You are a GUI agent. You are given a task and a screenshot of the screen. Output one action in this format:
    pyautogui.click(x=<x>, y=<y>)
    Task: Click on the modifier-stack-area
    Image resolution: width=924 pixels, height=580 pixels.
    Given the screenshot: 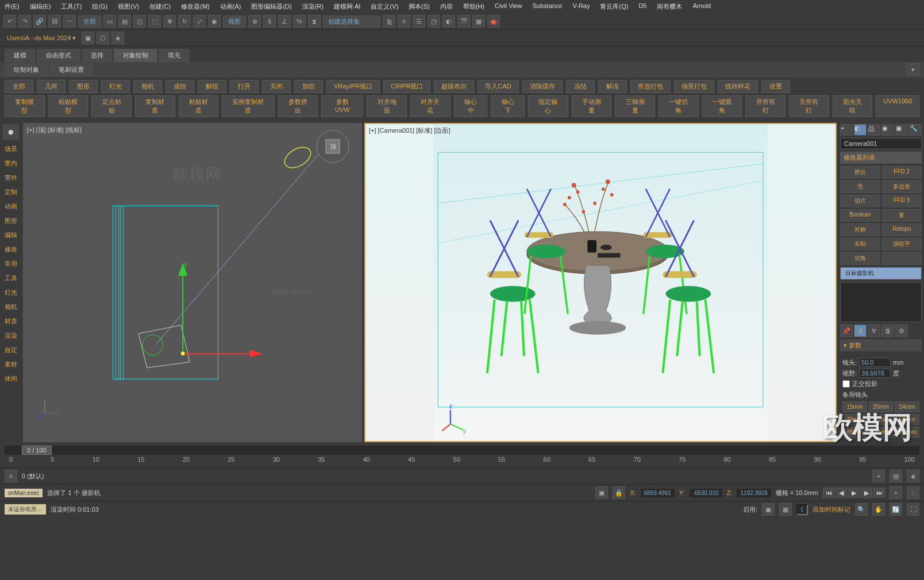 What is the action you would take?
    pyautogui.click(x=881, y=302)
    